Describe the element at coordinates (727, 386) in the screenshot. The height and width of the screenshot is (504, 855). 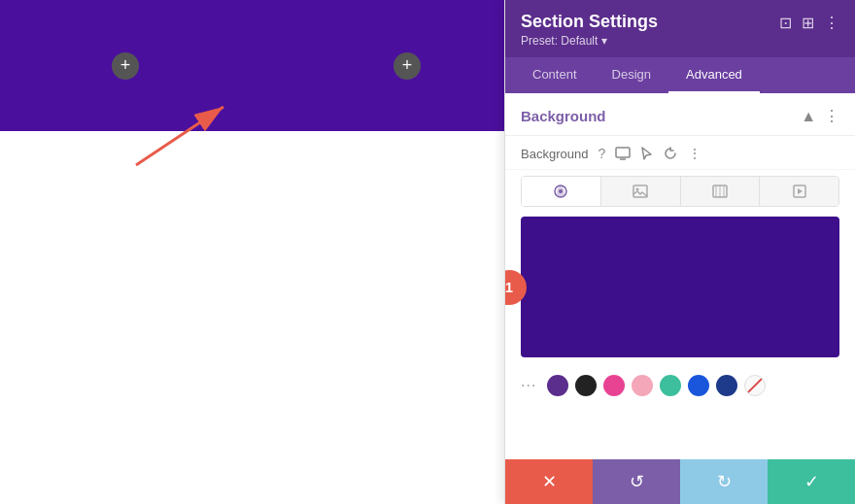
I see `swatch-dark-blue` at that location.